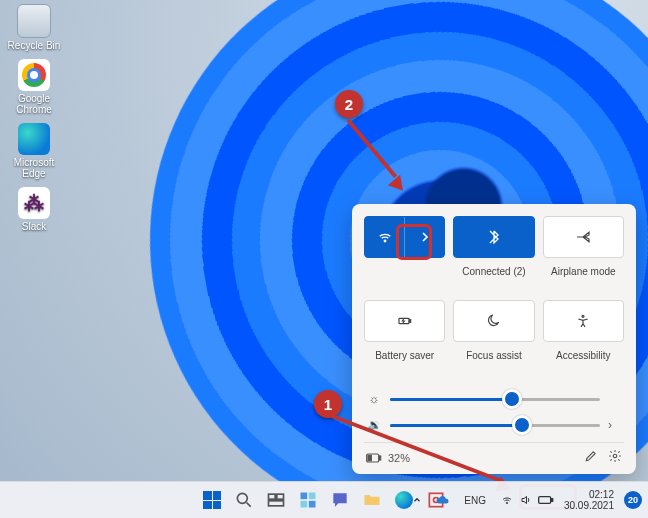  I want to click on bluetooth-icon, so click(494, 237).